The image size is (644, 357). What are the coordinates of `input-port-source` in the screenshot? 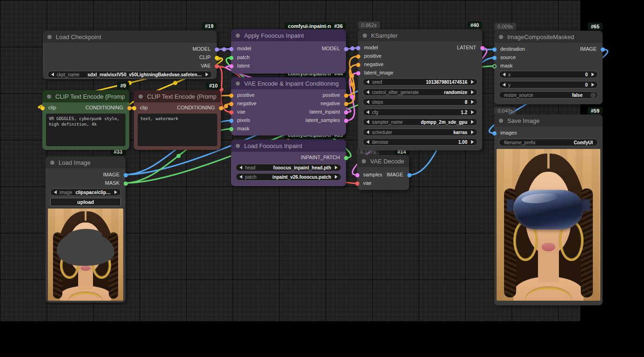 It's located at (495, 58).